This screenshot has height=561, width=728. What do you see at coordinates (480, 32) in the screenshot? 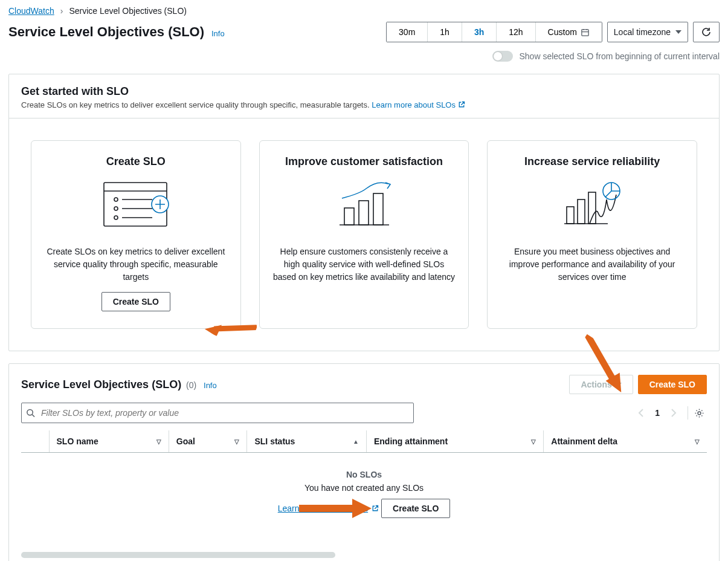
I see `time-range-3h: 3h` at bounding box center [480, 32].